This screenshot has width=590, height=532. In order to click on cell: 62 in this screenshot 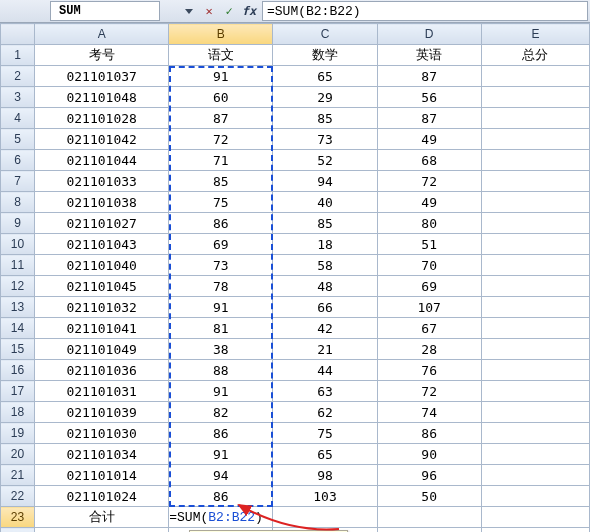, I will do `click(325, 412)`.